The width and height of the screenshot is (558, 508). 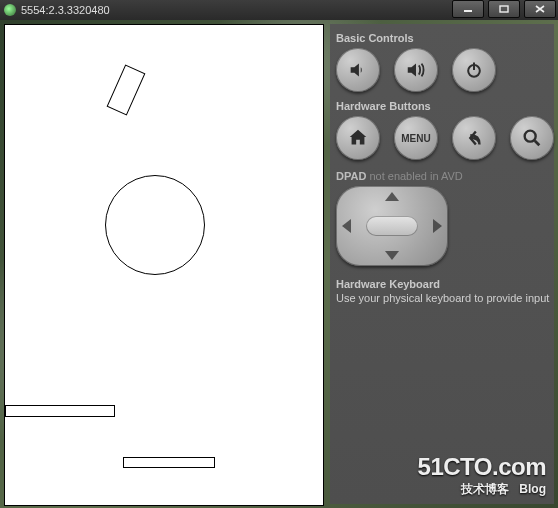 What do you see at coordinates (445, 284) in the screenshot?
I see `hardware-keyboard-heading: Hardware Keyboard` at bounding box center [445, 284].